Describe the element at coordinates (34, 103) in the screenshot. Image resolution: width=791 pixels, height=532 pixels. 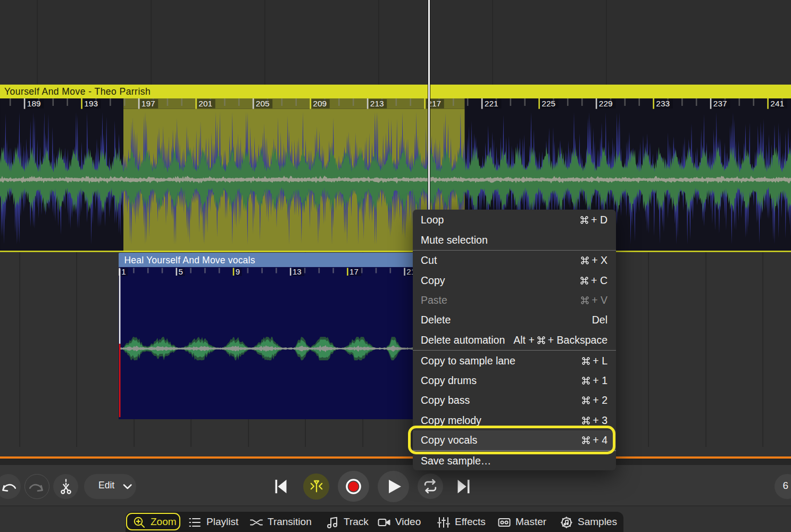
I see `svg-text: 189` at that location.